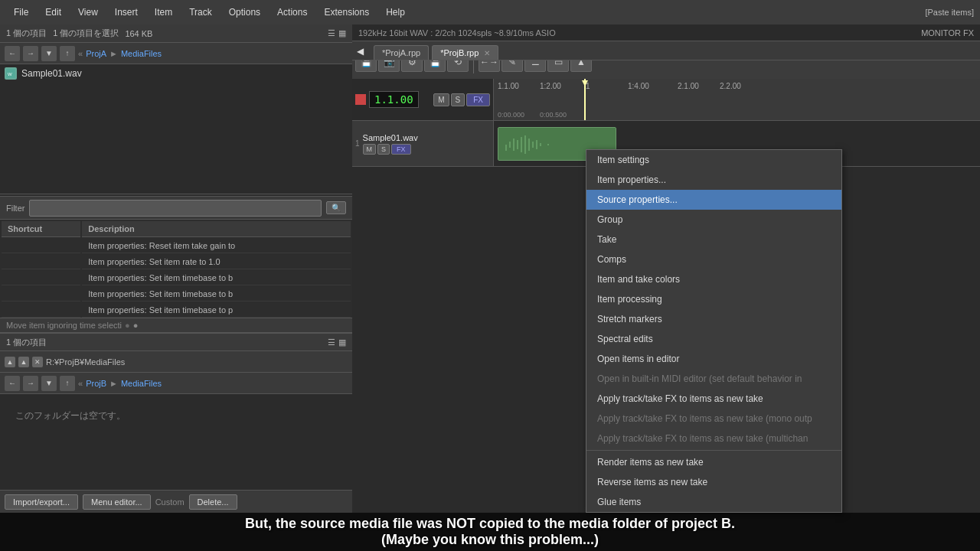  What do you see at coordinates (332, 34) in the screenshot?
I see `list-view-btn: ☰` at bounding box center [332, 34].